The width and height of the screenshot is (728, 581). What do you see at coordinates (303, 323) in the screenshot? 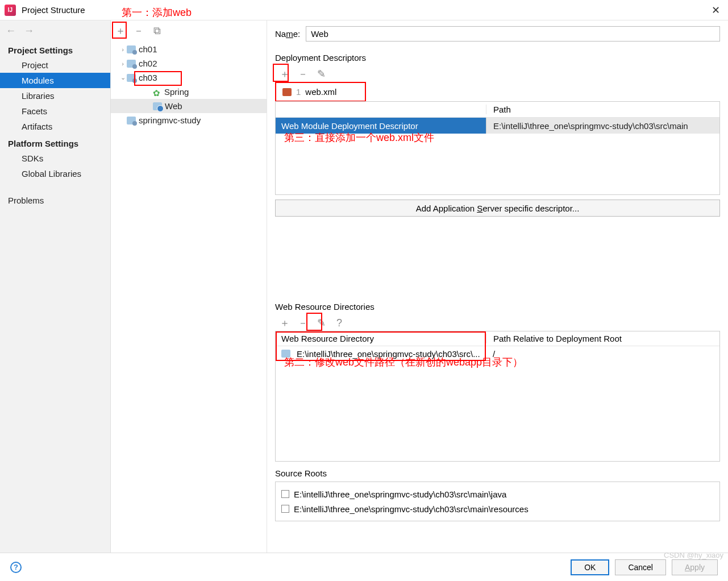
I see `wrd-remove-button: －` at bounding box center [303, 323].